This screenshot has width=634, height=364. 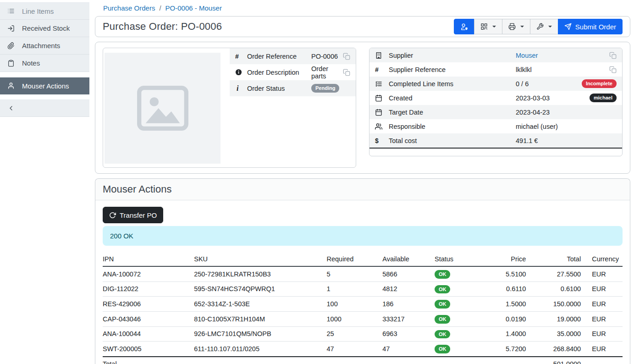 I want to click on column-header-required: Required, so click(x=355, y=259).